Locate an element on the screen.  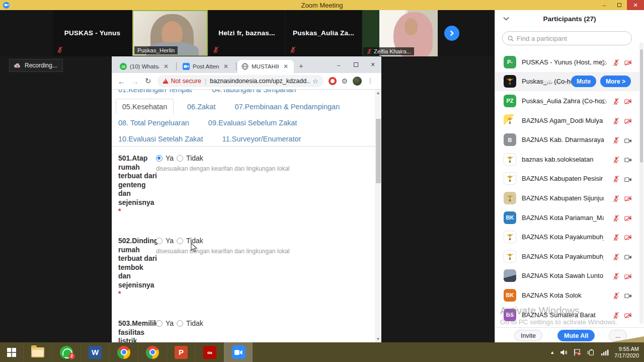
participant-row: BBAZNAS Kab. Dharmasraya_Am... is located at coordinates (568, 140).